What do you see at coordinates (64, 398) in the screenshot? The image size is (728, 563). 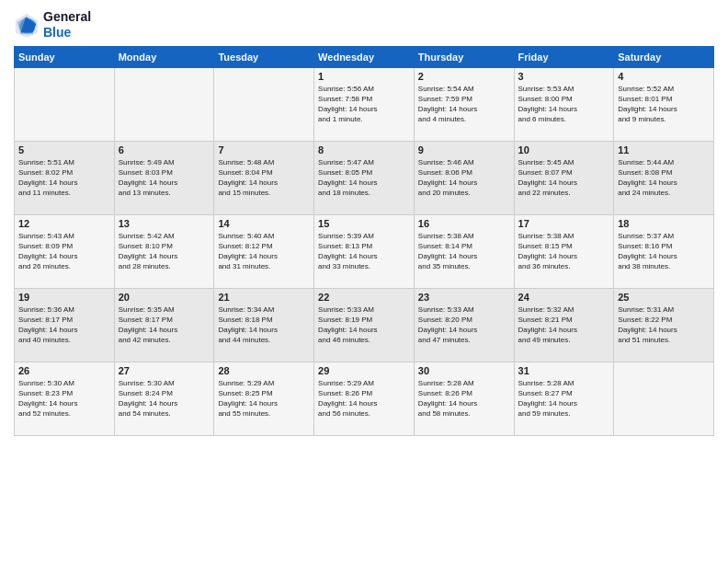 I see `calendar-cell: 26Sunrise: 5:30 AM Sunset: 8:23 PM Dayli…` at bounding box center [64, 398].